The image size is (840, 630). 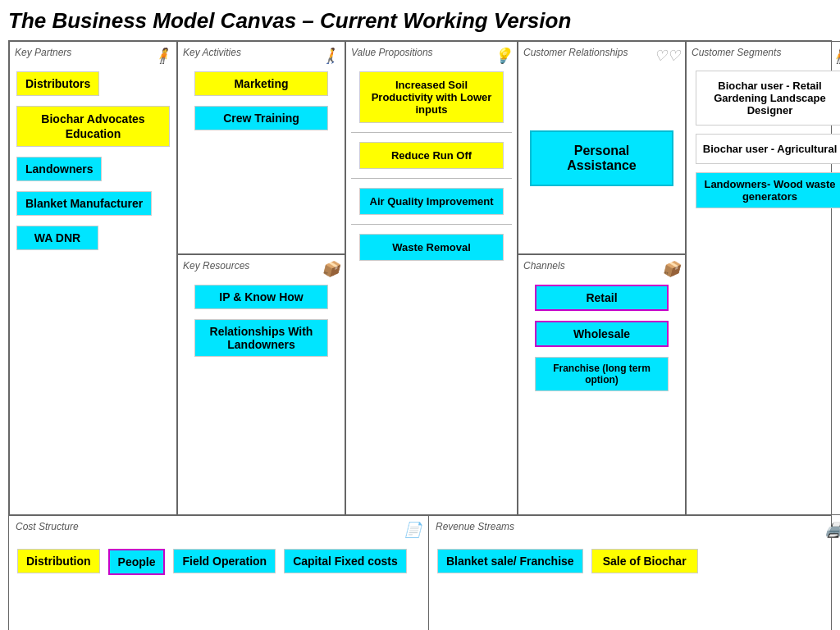 What do you see at coordinates (832, 530) in the screenshot?
I see `revenue-streams-icon: 🖨️` at bounding box center [832, 530].